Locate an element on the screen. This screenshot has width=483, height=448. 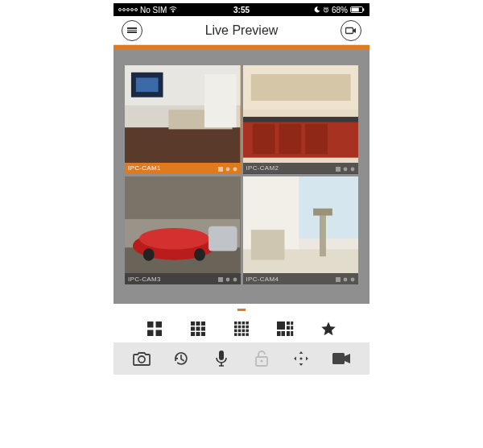
layout-4x4-button is located at coordinates (242, 329).